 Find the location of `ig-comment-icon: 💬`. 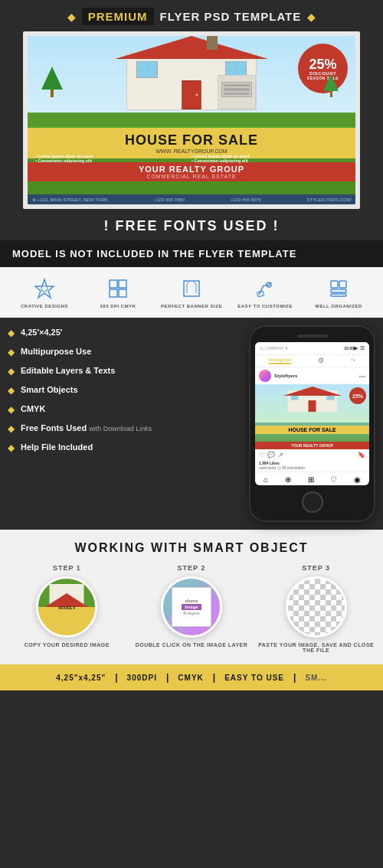

ig-comment-icon: 💬 is located at coordinates (271, 455).